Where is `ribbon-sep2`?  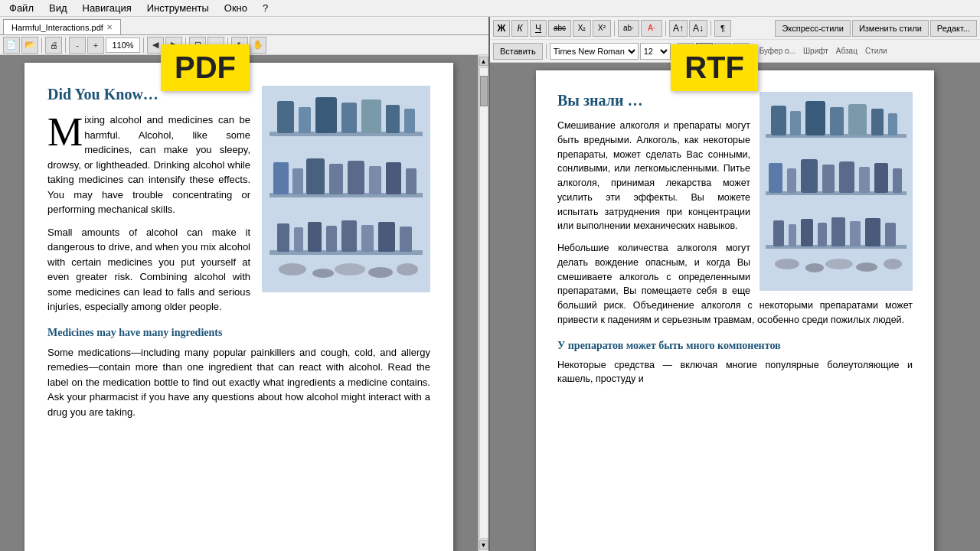
ribbon-sep2 is located at coordinates (666, 28).